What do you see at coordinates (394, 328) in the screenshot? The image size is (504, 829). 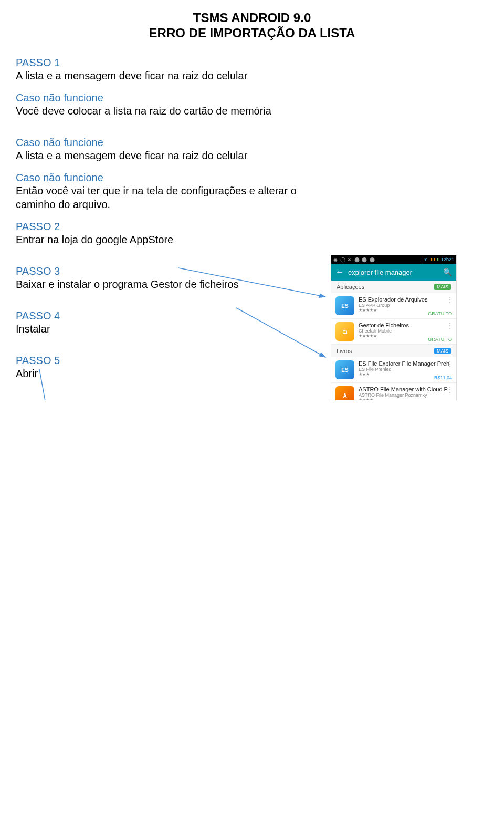 I see `playstore-search-screenshot: ◉ ◯ ✉ ⬤ ⬤ ⬤ ⋮ ᯤ ▮▮ ▮ 12h21 ← explorer fi…` at bounding box center [394, 328].